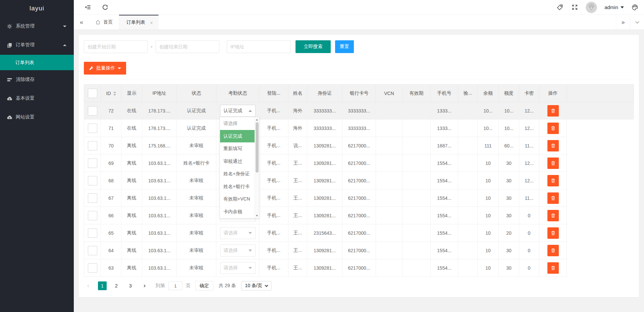 This screenshot has width=644, height=312. Describe the element at coordinates (175, 286) in the screenshot. I see `goto-page-input` at that location.